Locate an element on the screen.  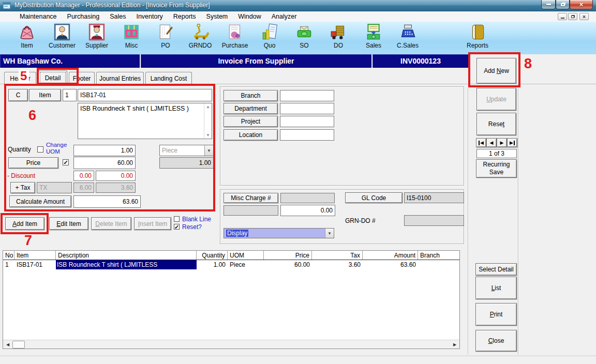
delete-item-button: Delete Item is located at coordinates (111, 223).